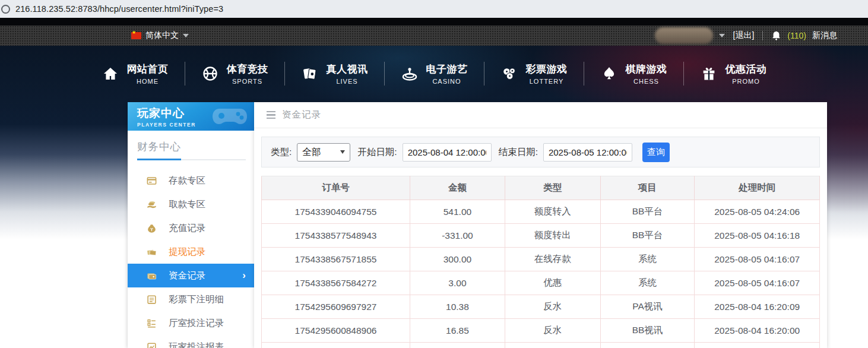  Describe the element at coordinates (187, 181) in the screenshot. I see `sidebar-item-label: 存款专区` at that location.